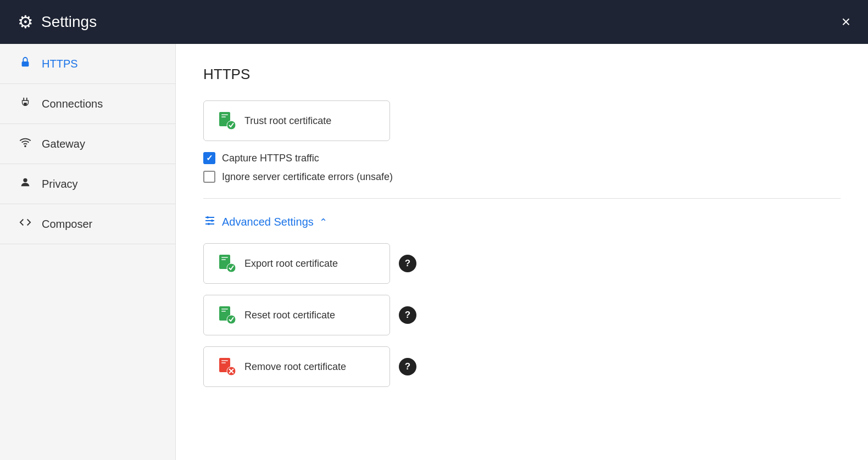 The height and width of the screenshot is (460, 868). What do you see at coordinates (88, 104) in the screenshot?
I see `sidebar-item-connections: Connections` at bounding box center [88, 104].